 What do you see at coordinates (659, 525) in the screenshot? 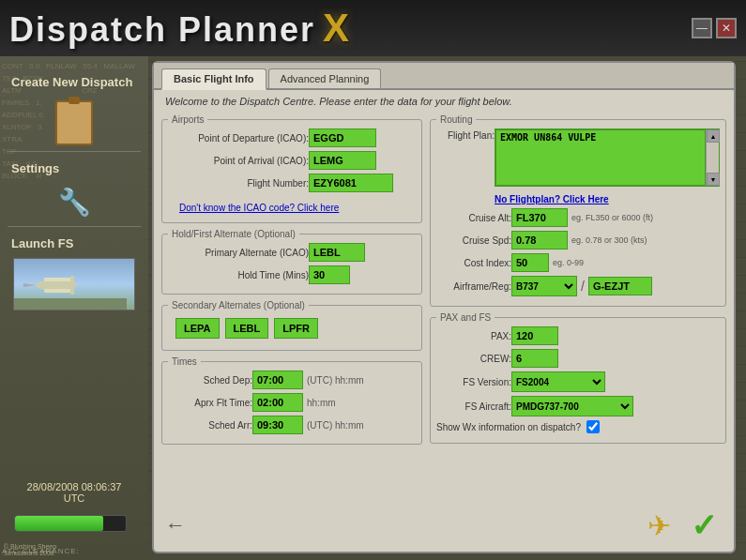
I see `settings-action-button: ✈` at bounding box center [659, 525].